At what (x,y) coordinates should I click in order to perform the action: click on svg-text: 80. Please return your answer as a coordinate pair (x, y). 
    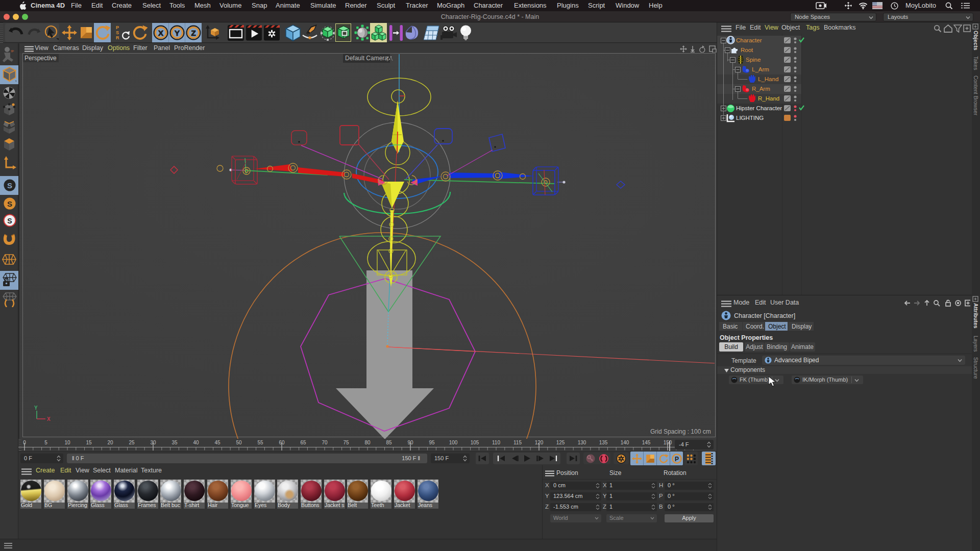
    Looking at the image, I should click on (368, 443).